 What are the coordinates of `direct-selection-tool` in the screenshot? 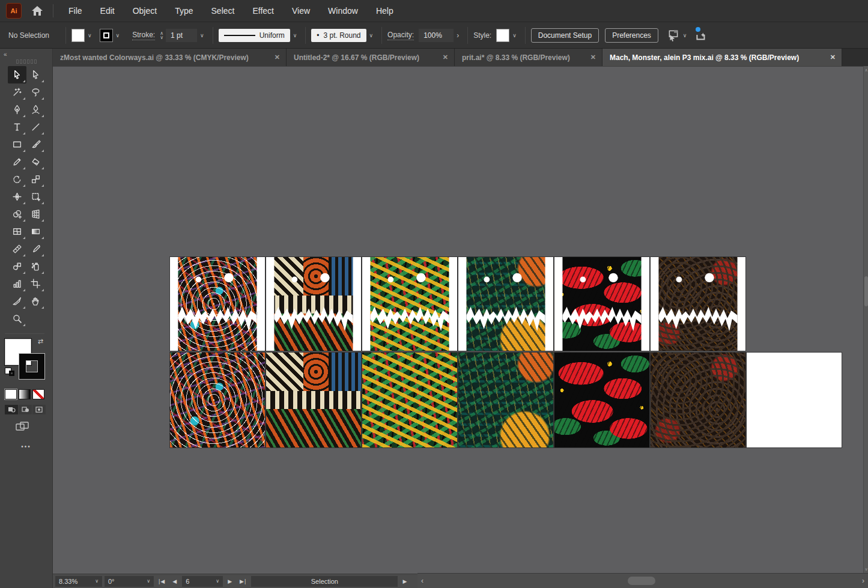 It's located at (36, 74).